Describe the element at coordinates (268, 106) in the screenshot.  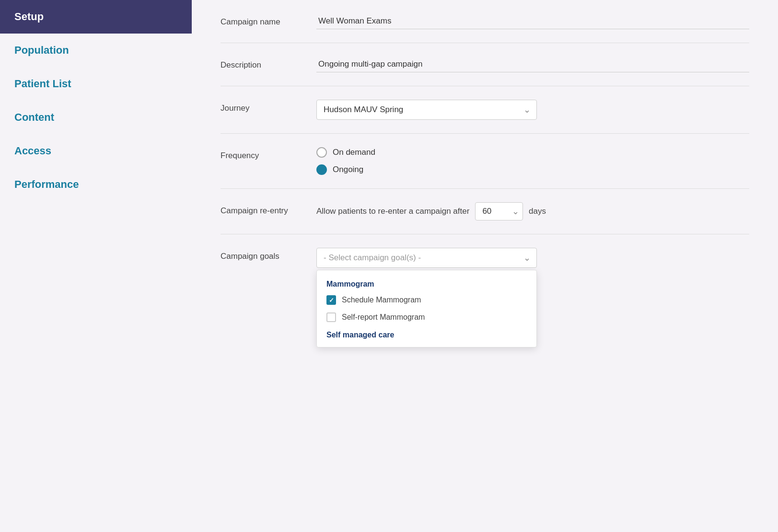
I see `journey-label: Journey` at that location.